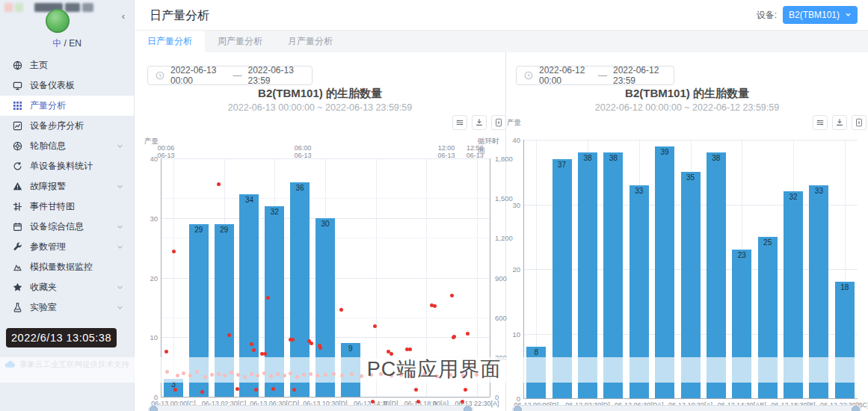 The height and width of the screenshot is (411, 868). Describe the element at coordinates (303, 152) in the screenshot. I see `top-axis-label: 06:0006-13` at that location.